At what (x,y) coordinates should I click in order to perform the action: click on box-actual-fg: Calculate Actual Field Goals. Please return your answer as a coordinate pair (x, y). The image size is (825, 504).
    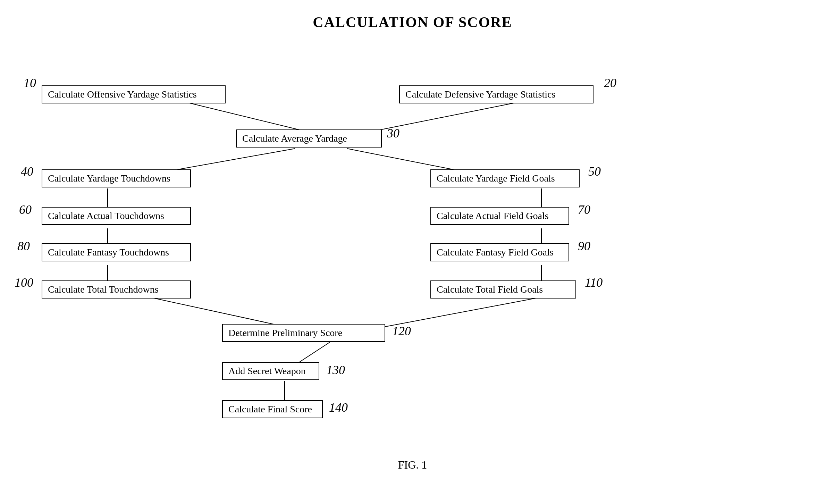
    Looking at the image, I should click on (500, 216).